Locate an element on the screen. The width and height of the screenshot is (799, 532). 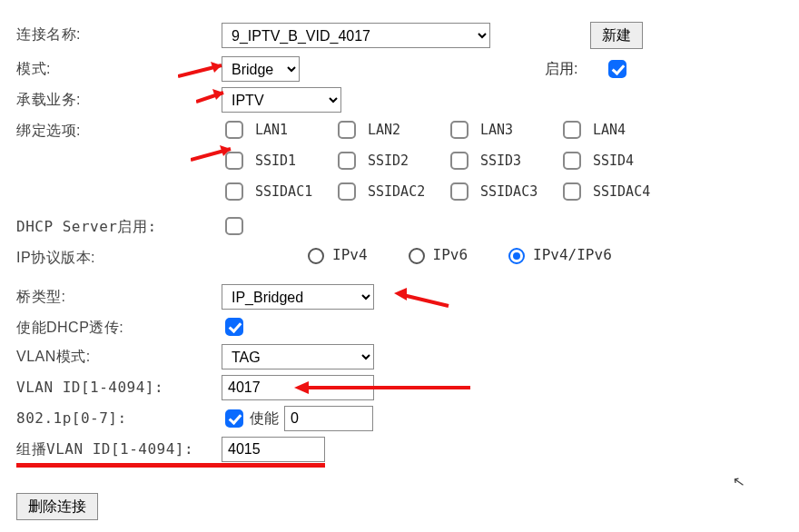
vlan-id-input is located at coordinates (298, 388).